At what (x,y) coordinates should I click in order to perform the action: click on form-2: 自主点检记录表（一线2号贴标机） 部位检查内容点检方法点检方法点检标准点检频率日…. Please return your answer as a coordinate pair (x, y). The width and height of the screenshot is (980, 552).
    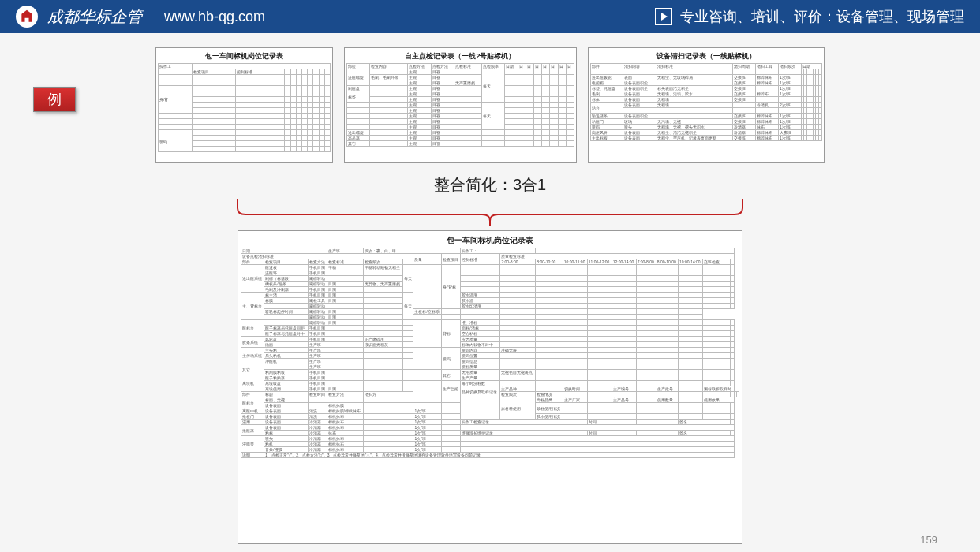
    Looking at the image, I should click on (461, 106).